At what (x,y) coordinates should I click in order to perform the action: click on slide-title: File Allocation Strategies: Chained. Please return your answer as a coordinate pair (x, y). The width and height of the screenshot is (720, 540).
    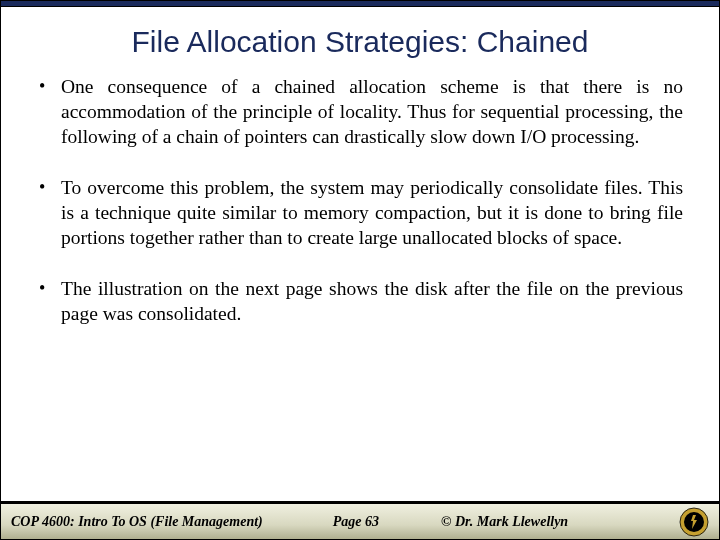
    Looking at the image, I should click on (360, 41).